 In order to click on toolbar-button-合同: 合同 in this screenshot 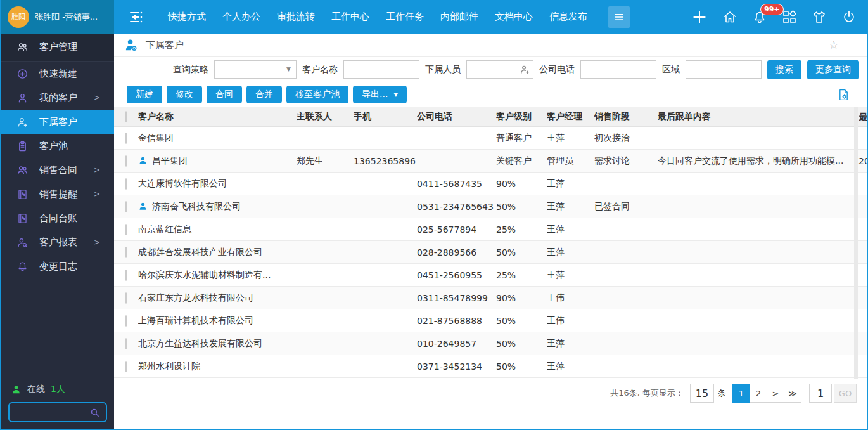, I will do `click(224, 94)`.